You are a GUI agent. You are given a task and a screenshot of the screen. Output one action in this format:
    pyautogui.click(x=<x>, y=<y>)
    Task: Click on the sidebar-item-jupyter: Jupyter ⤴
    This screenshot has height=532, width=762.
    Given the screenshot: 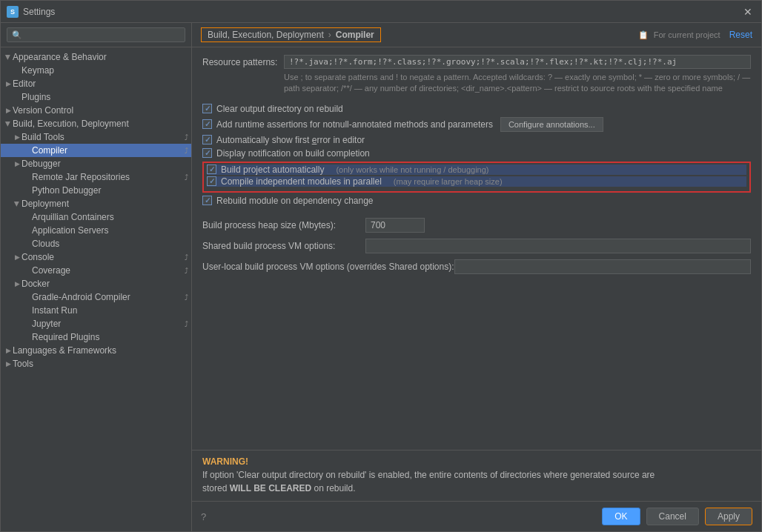 What is the action you would take?
    pyautogui.click(x=96, y=324)
    